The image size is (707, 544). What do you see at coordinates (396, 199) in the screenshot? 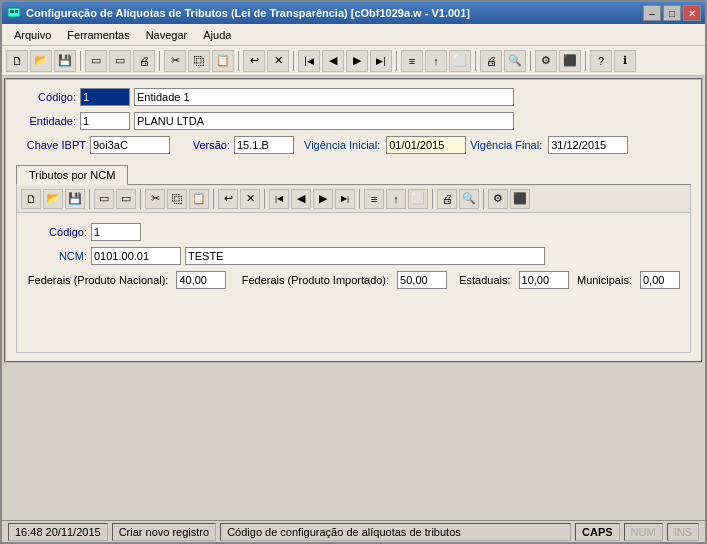
I see `inner-toolbar-sort1: ↑` at bounding box center [396, 199].